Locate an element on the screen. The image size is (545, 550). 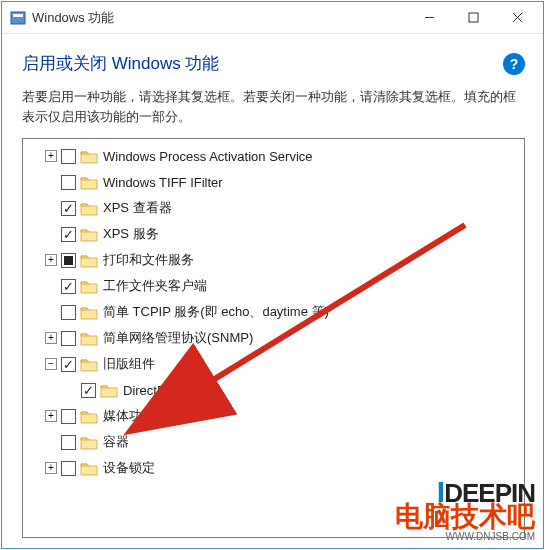
tree-item-label: 设备锁定 is located at coordinates (129, 468).